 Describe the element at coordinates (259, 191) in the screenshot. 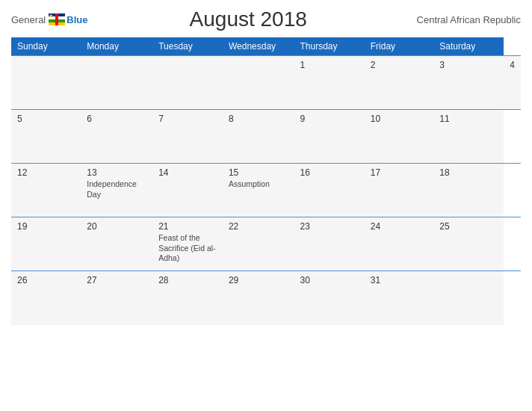

I see `calendar-cell: 15Assumption` at that location.